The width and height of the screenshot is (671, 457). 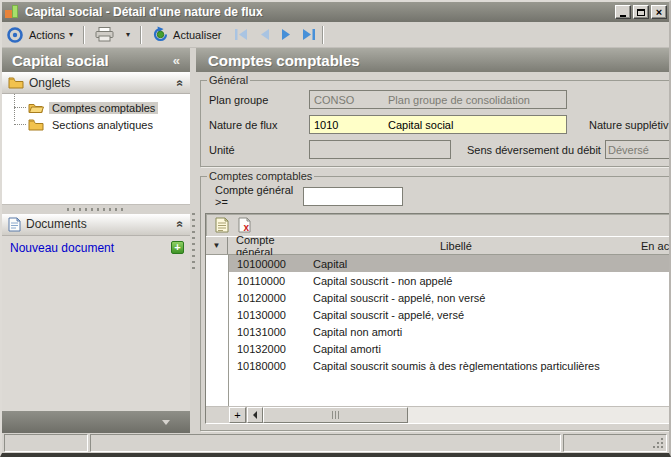 I want to click on table-scroll-row: +, so click(x=438, y=414).